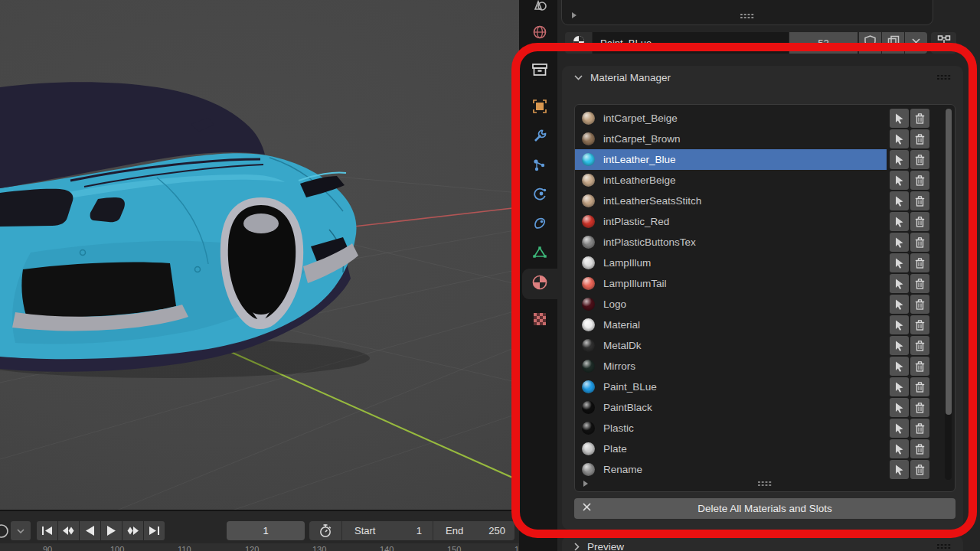  Describe the element at coordinates (730, 201) in the screenshot. I see `material-row-main: intLeatherSeatsStitch` at that location.